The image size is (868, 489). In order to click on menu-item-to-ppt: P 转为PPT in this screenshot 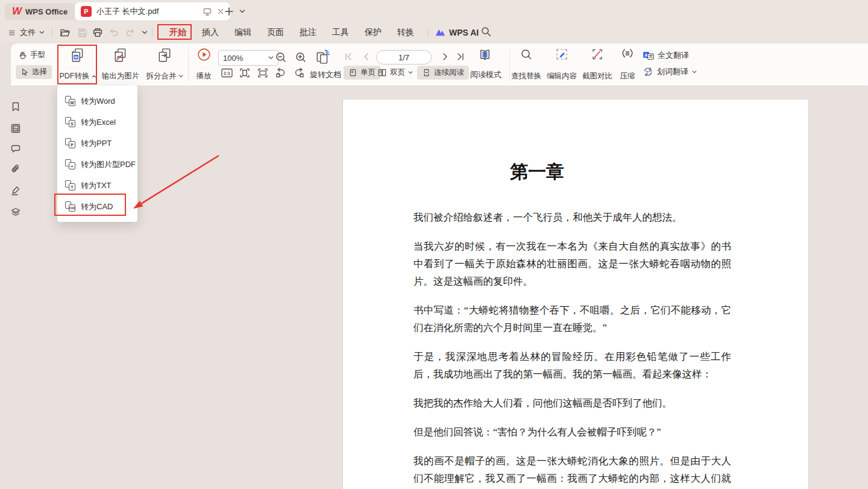, I will do `click(98, 144)`.